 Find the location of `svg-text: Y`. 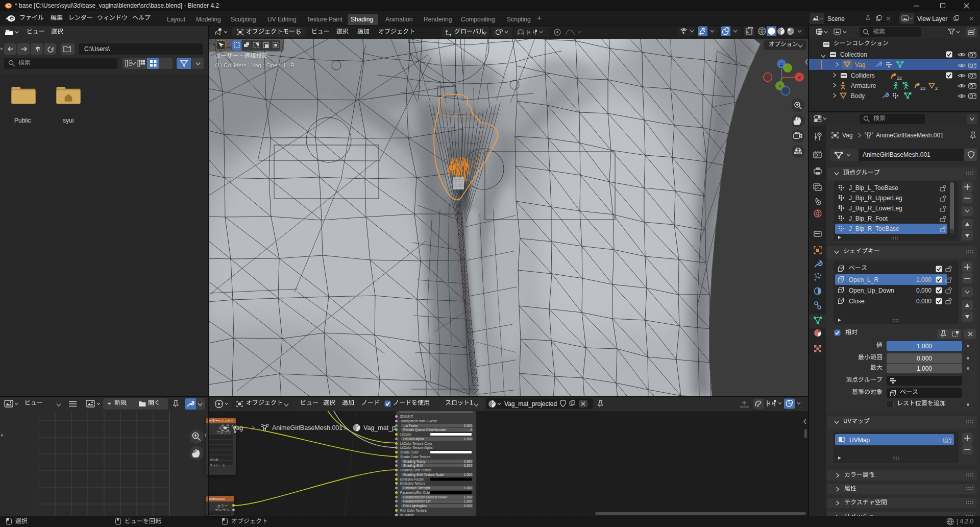

svg-text: Y is located at coordinates (780, 86).